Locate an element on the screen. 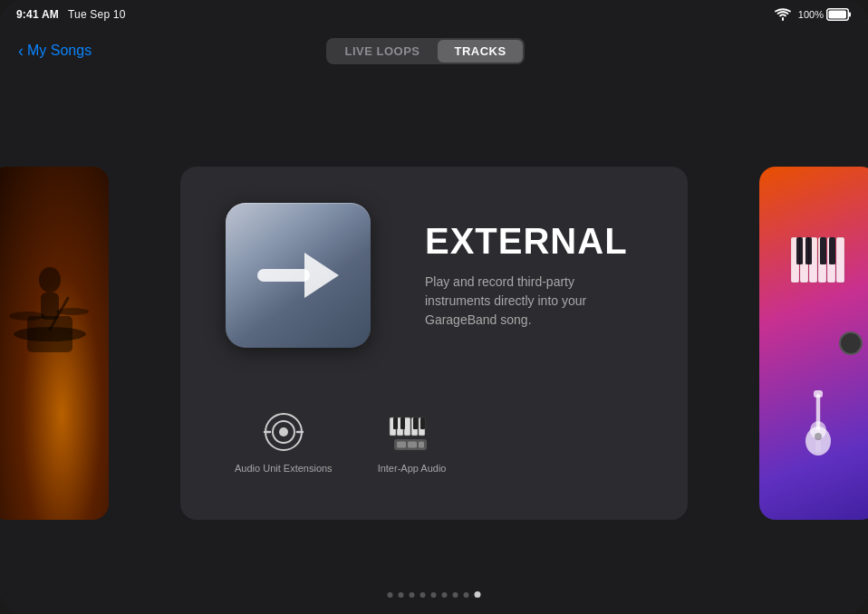  segment-control: LIVE LOOPS TRACKS is located at coordinates (425, 51).